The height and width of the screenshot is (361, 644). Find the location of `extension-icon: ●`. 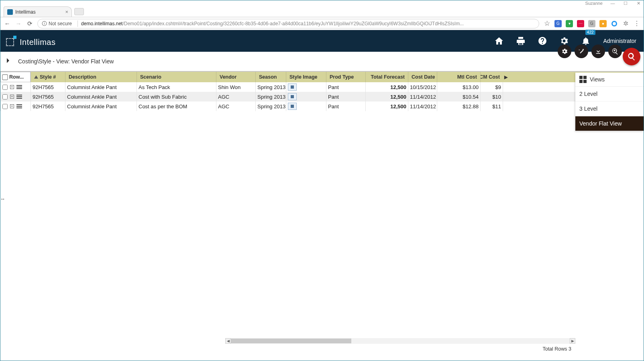

extension-icon: ● is located at coordinates (603, 24).